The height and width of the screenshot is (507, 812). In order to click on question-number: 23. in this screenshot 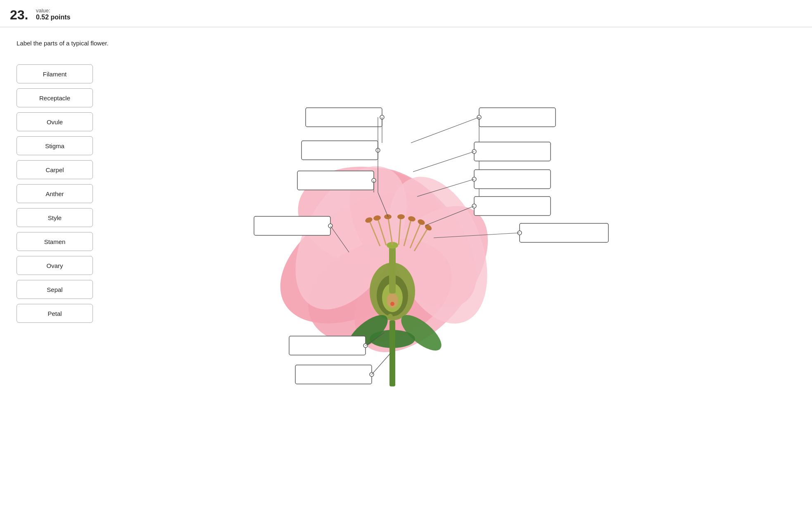, I will do `click(19, 15)`.